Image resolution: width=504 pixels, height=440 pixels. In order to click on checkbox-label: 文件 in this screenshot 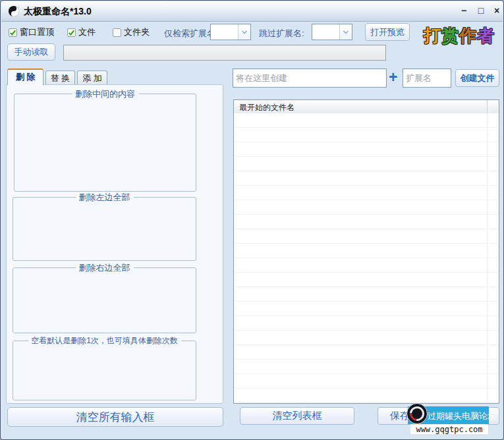, I will do `click(87, 32)`.